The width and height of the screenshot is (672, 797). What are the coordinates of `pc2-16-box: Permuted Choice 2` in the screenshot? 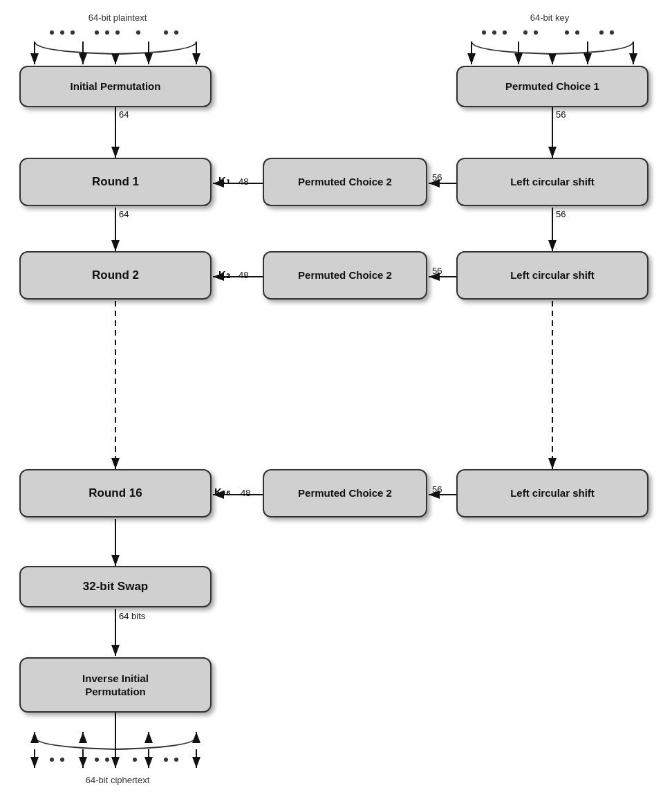 It's located at (345, 493).